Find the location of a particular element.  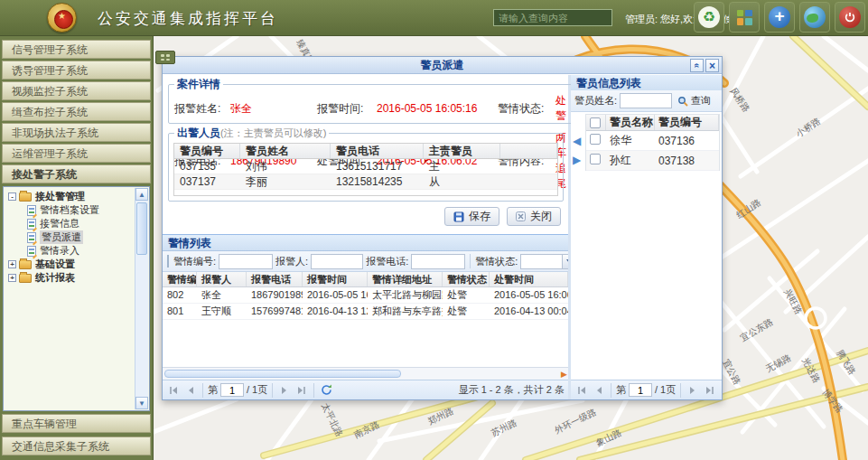

refresh-icon is located at coordinates (326, 390).